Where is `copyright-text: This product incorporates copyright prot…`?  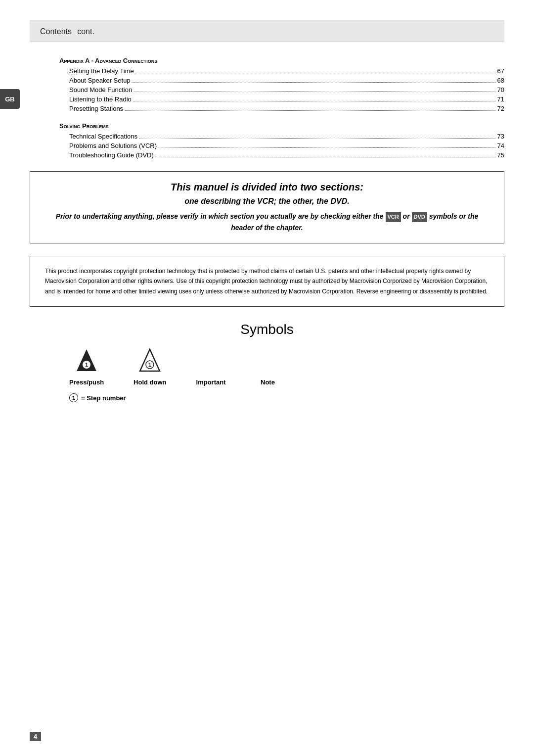 copyright-text: This product incorporates copyright prot… is located at coordinates (266, 281).